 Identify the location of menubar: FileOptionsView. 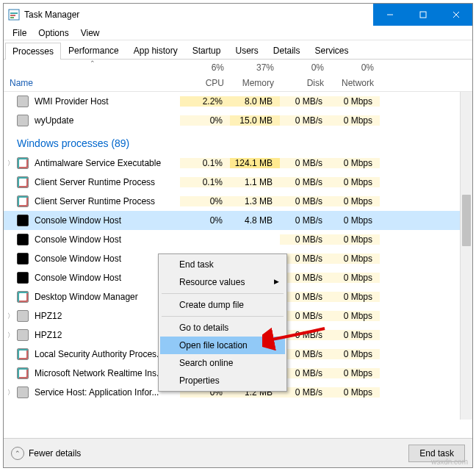
(238, 33).